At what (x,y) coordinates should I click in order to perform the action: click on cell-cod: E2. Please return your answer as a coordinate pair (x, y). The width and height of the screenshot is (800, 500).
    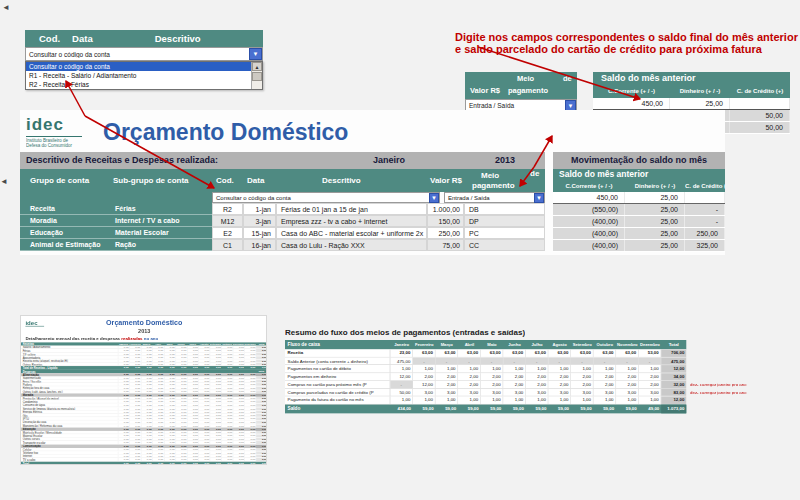
    Looking at the image, I should click on (228, 233).